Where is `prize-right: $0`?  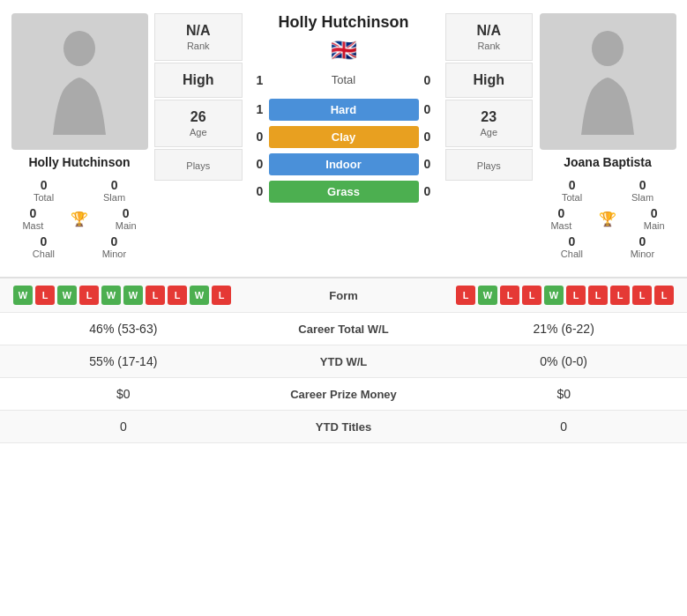
prize-right: $0 is located at coordinates (564, 394).